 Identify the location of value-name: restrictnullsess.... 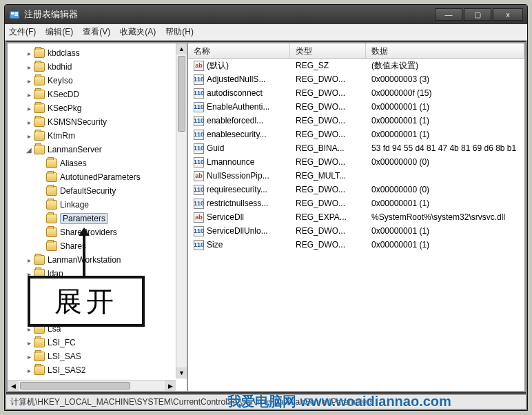
(237, 203).